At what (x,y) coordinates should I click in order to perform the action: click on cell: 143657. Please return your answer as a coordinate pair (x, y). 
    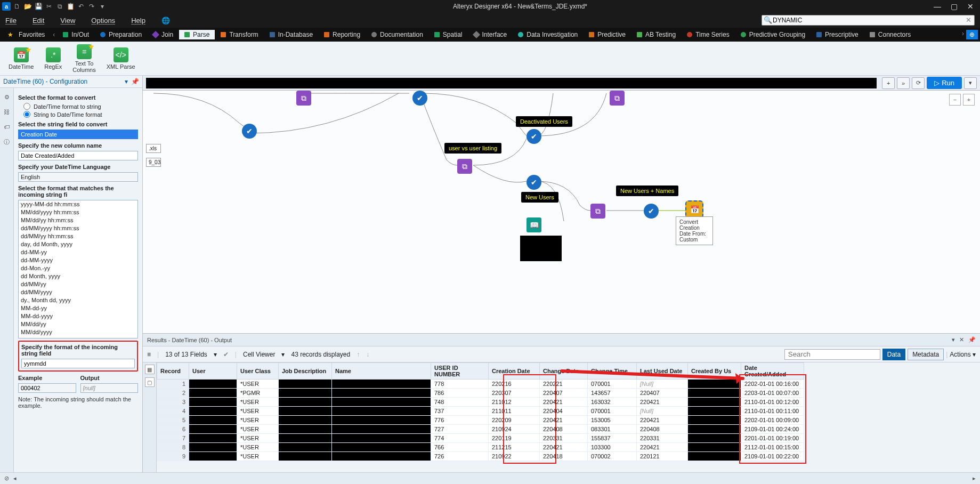
    Looking at the image, I should click on (612, 393).